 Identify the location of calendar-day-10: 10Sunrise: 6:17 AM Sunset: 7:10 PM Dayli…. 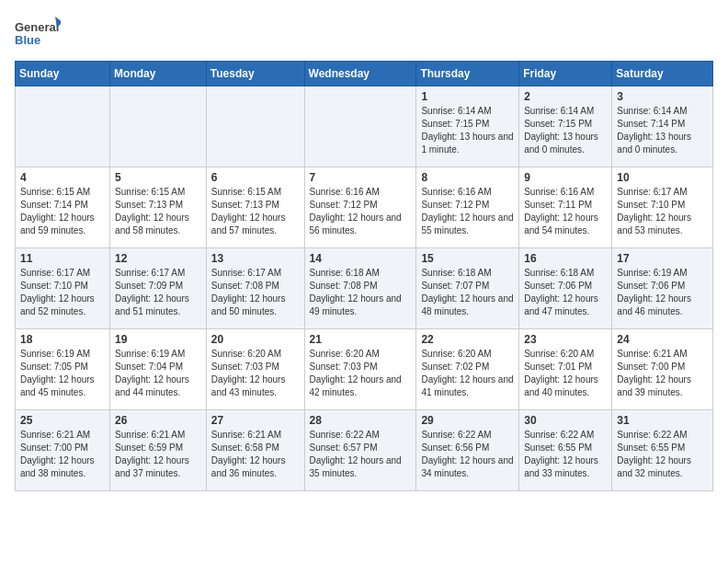
(663, 208).